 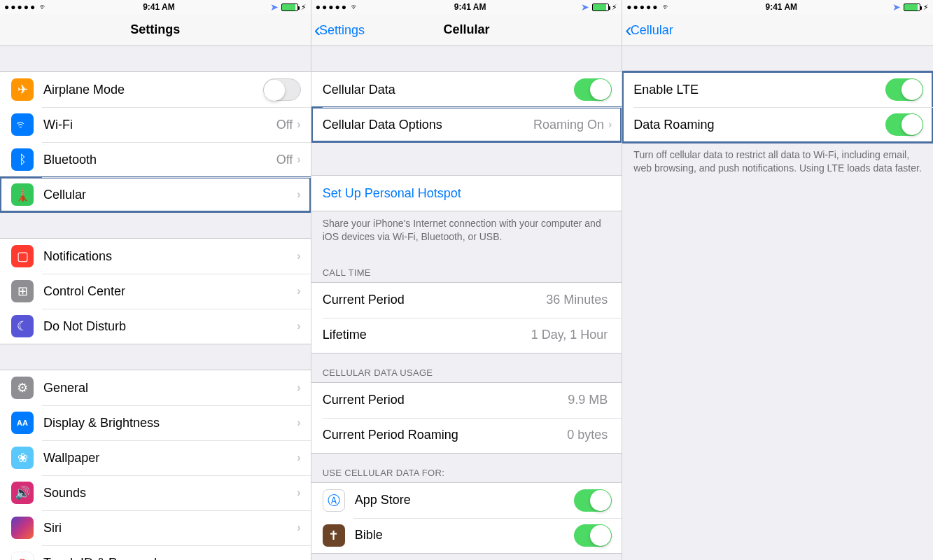 What do you see at coordinates (577, 300) in the screenshot?
I see `row-value: 36 Minutes` at bounding box center [577, 300].